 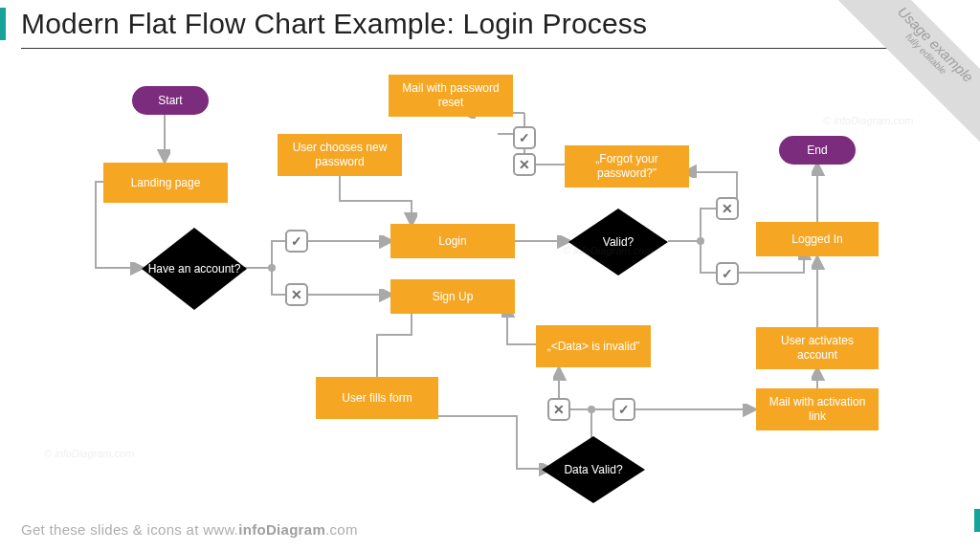 What do you see at coordinates (817, 409) in the screenshot?
I see `node-mail-act: Mail with activation link` at bounding box center [817, 409].